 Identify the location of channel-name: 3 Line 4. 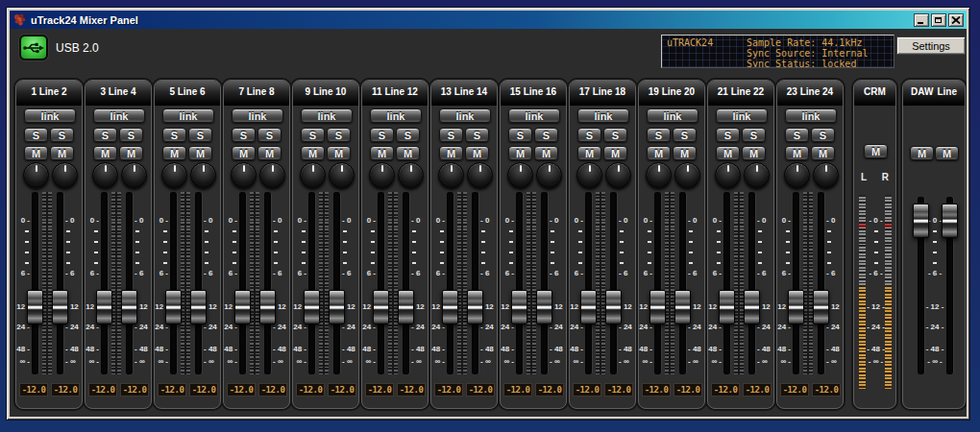
(117, 92).